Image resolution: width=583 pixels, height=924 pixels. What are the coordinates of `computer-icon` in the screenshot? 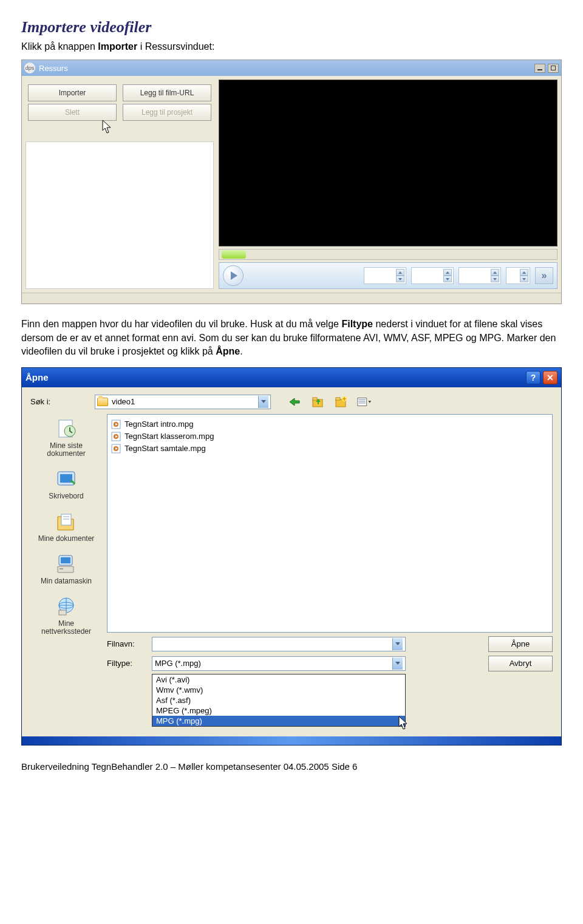 It's located at (66, 564).